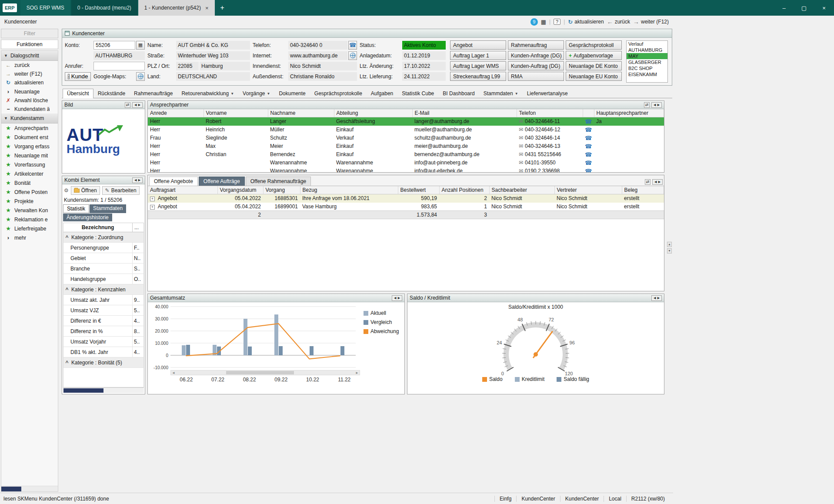 This screenshot has width=834, height=504. Describe the element at coordinates (30, 83) in the screenshot. I see `sidebar-item: ↻ aktualisieren` at that location.